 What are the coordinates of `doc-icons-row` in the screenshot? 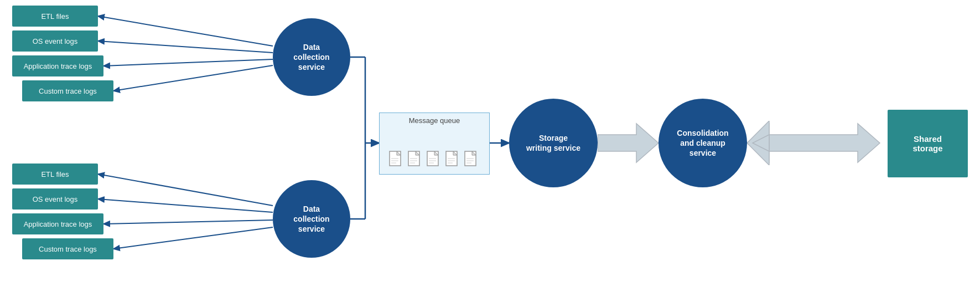 It's located at (434, 160).